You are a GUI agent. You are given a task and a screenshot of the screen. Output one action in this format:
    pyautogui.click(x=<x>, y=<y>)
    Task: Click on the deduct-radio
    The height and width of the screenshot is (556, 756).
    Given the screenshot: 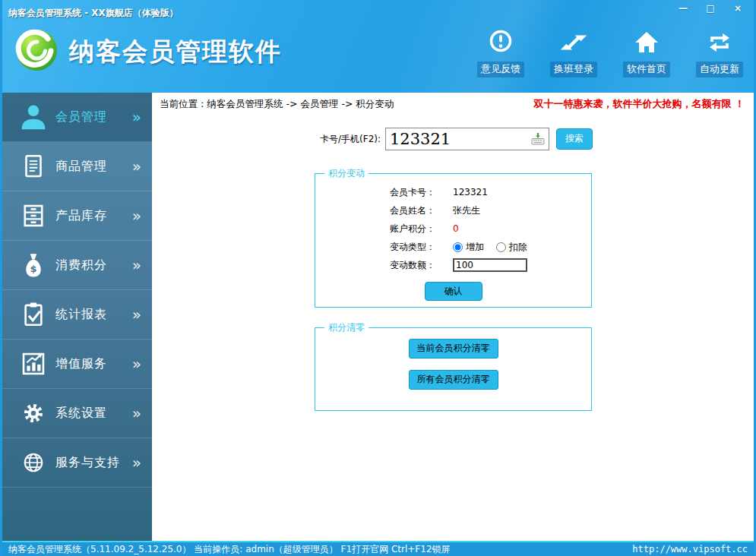 What is the action you would take?
    pyautogui.click(x=501, y=248)
    